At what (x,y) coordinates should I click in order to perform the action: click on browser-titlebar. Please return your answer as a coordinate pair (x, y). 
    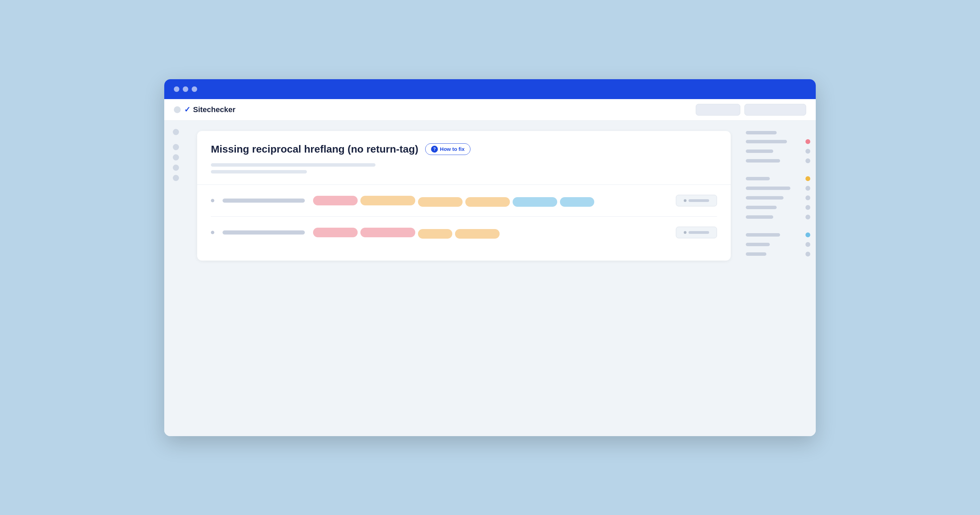
    Looking at the image, I should click on (490, 89).